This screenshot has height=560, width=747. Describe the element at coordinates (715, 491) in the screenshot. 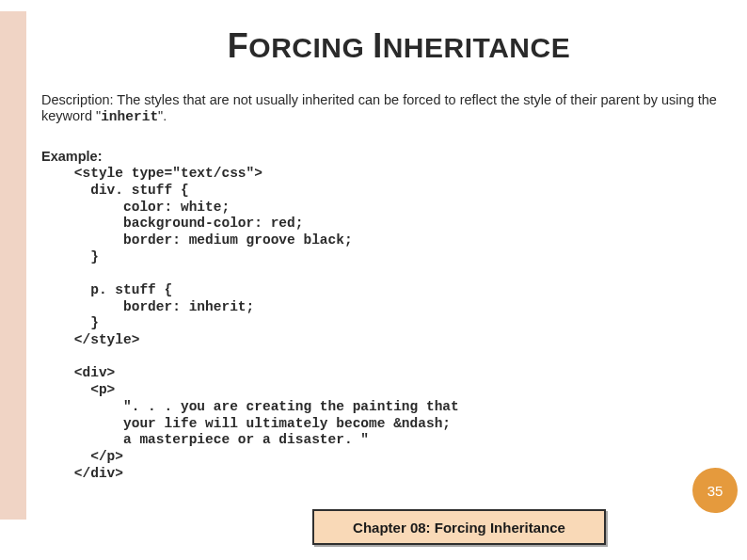

I see `page-number: 35` at that location.